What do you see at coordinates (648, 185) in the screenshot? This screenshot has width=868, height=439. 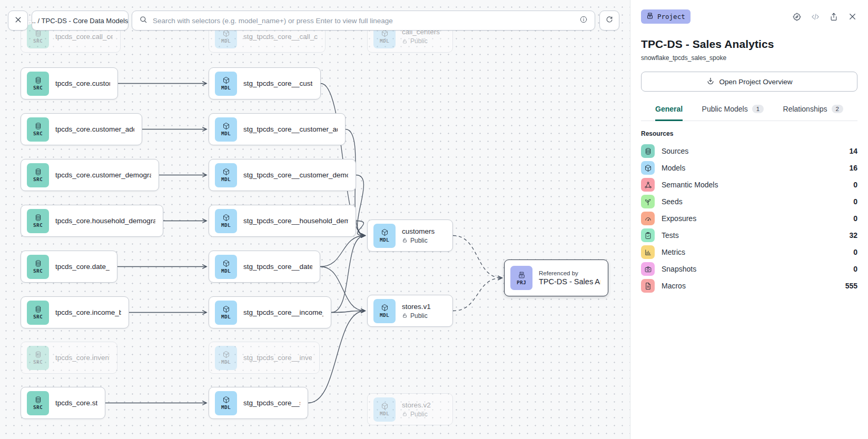 I see `semantic-resource-icon` at bounding box center [648, 185].